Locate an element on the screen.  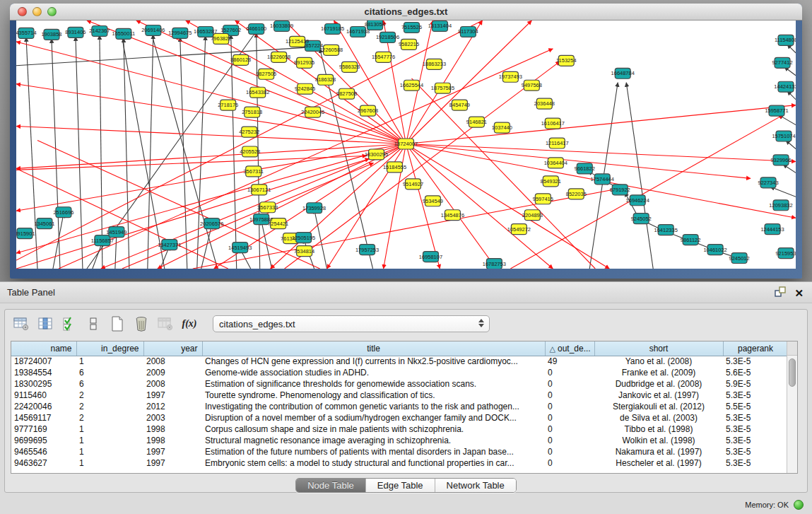
table-row: 969969511998Structural magnetic resonanc… is located at coordinates (400, 440).